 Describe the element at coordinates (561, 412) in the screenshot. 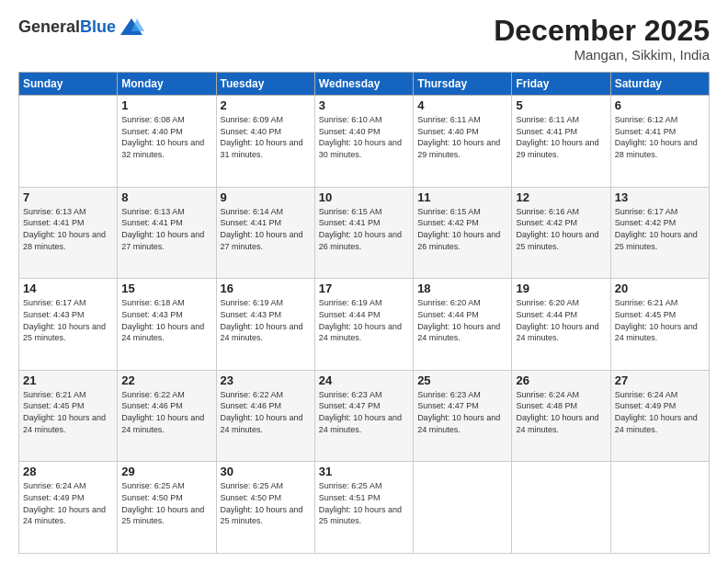

I see `cell-info: Sunrise: 6:24 AMSunset: 4:48 PMDaylight:…` at that location.